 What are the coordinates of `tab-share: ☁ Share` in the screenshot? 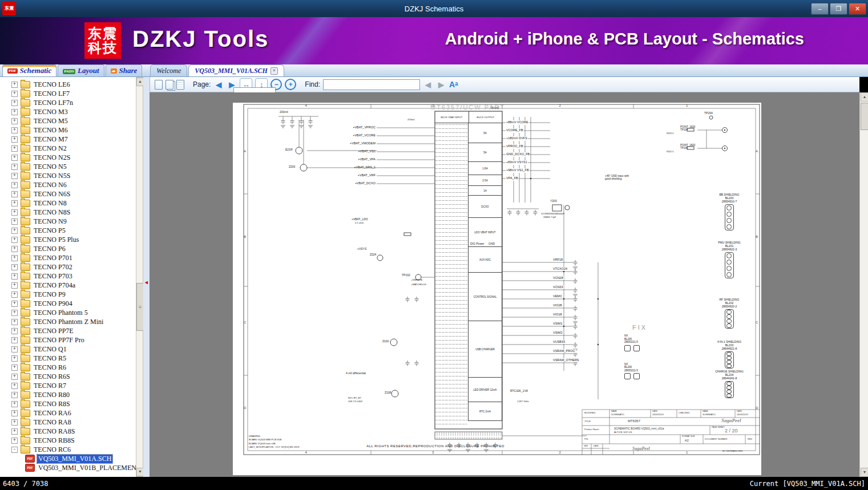 It's located at (124, 71).